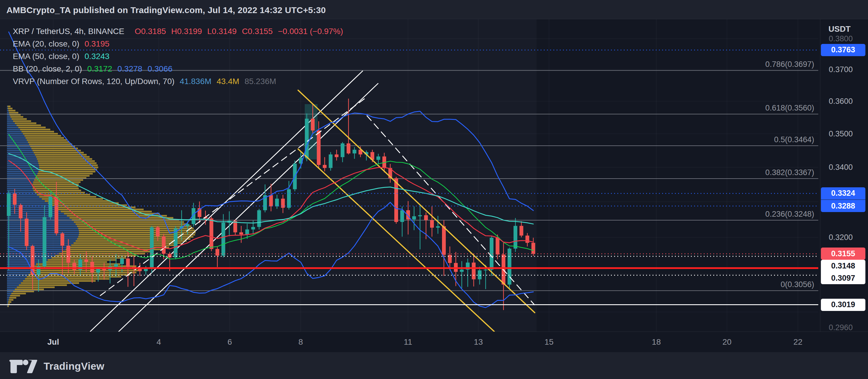 This screenshot has height=379, width=868. I want to click on ema20-label: EMA (20, close, 0), so click(46, 44).